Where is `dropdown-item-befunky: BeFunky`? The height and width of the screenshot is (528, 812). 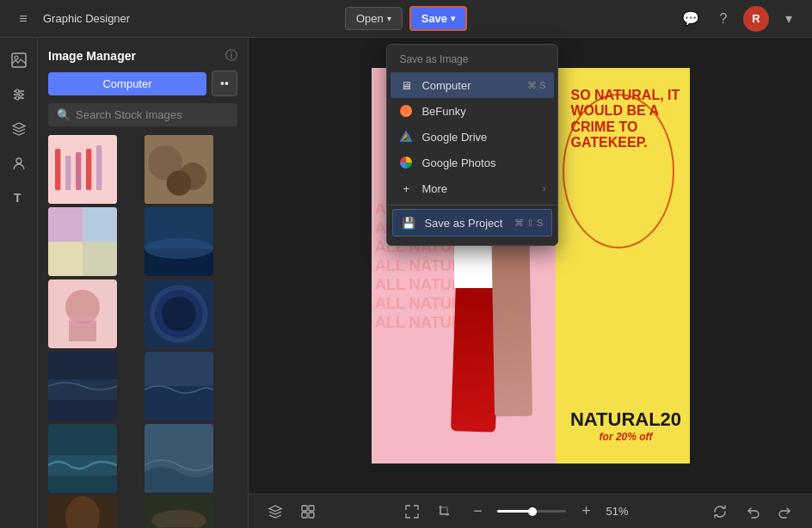 dropdown-item-befunky: BeFunky is located at coordinates (472, 111).